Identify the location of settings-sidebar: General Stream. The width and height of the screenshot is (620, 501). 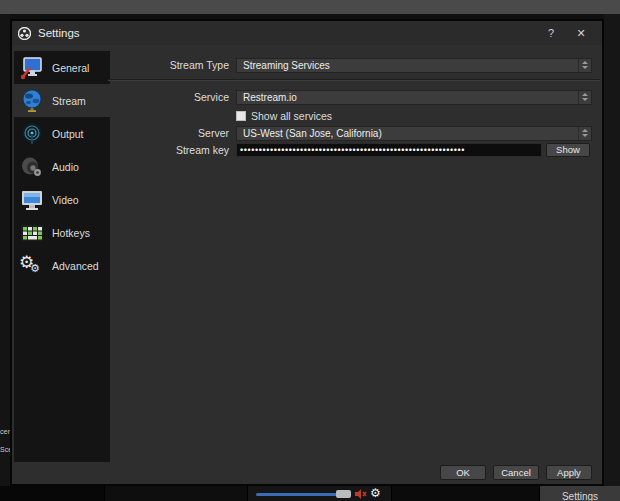
(62, 256).